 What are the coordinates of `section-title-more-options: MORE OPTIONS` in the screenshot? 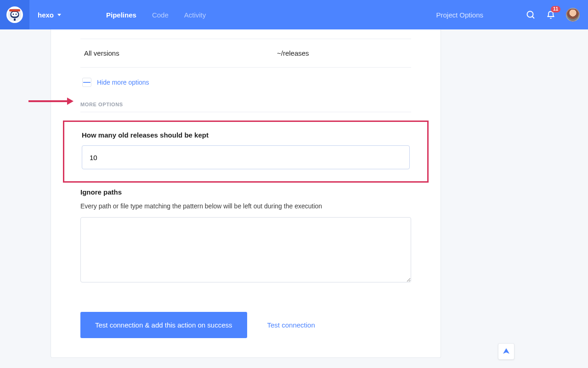 It's located at (246, 101).